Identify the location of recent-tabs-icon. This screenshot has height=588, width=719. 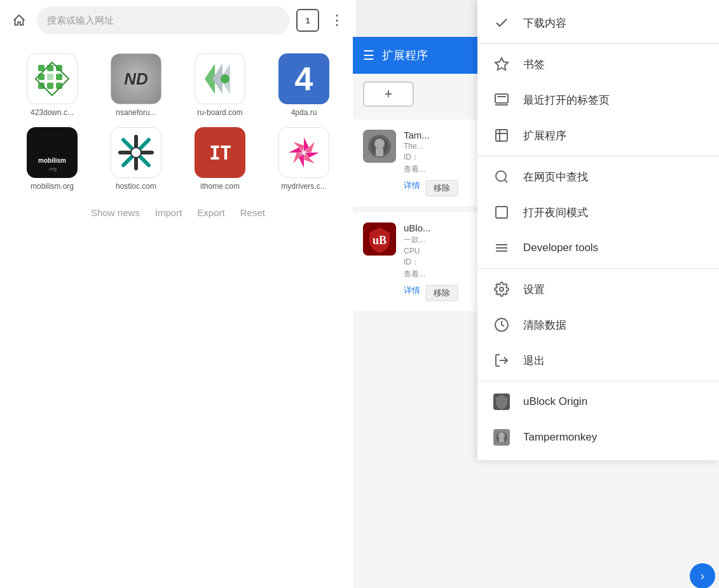
(502, 100).